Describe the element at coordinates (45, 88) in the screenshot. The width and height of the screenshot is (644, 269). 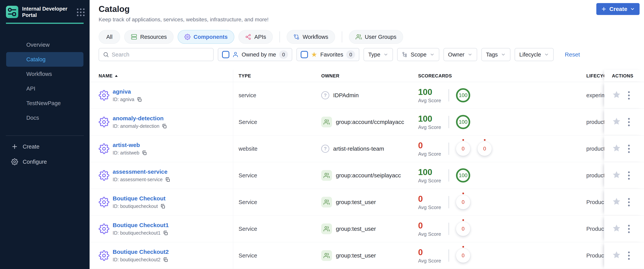
I see `sidebar-item-api: API` at that location.